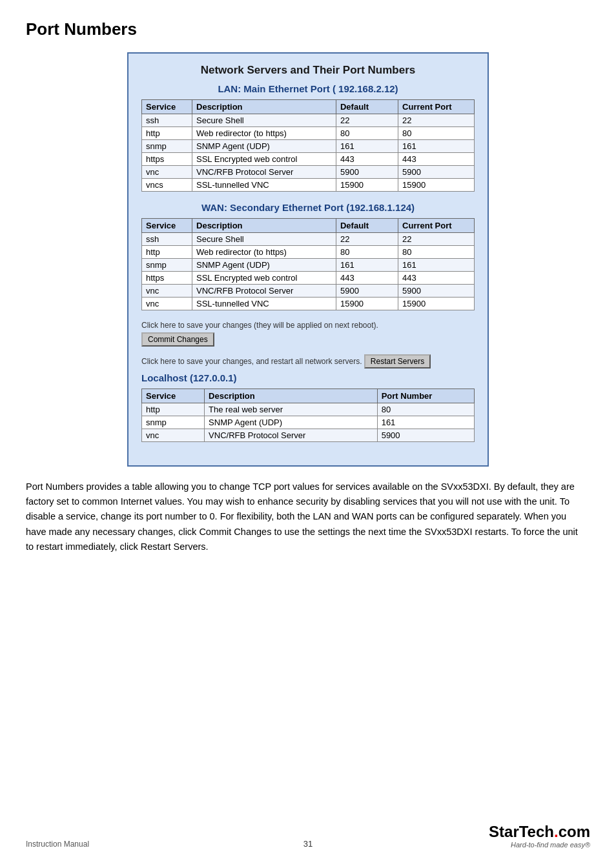  I want to click on commit-text: Click here to save your changes (they wi…, so click(260, 325).